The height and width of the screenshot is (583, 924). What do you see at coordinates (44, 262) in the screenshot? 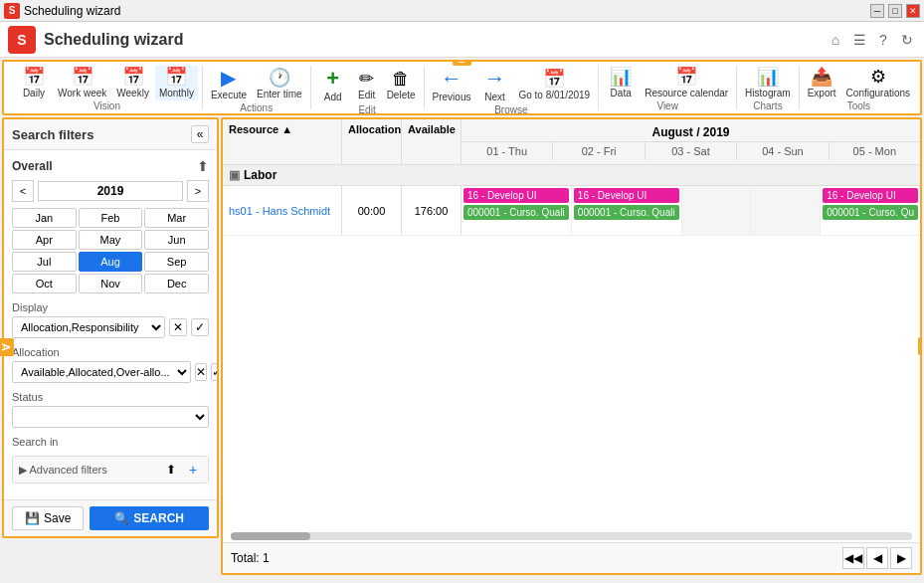
I see `month-jul: Jul` at bounding box center [44, 262].